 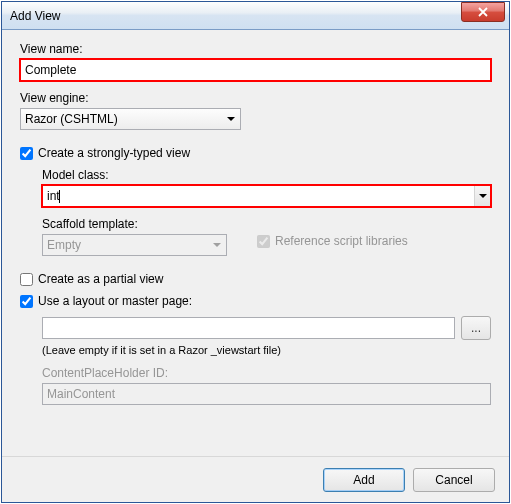 What do you see at coordinates (72, 119) in the screenshot?
I see `view-engine-value: Razor (CSHTML)` at bounding box center [72, 119].